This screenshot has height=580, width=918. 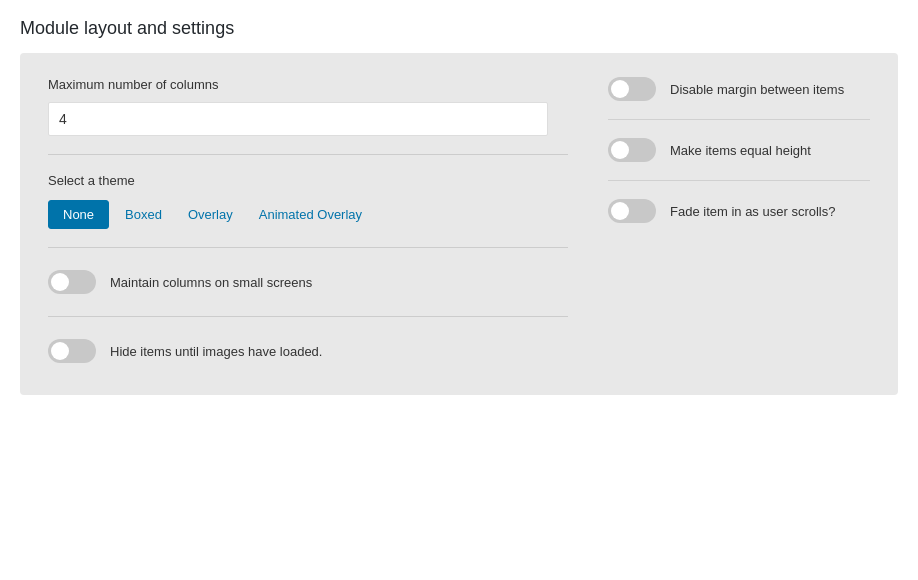 What do you see at coordinates (310, 214) in the screenshot?
I see `theme-animated-overlay-button: Animated Overlay` at bounding box center [310, 214].